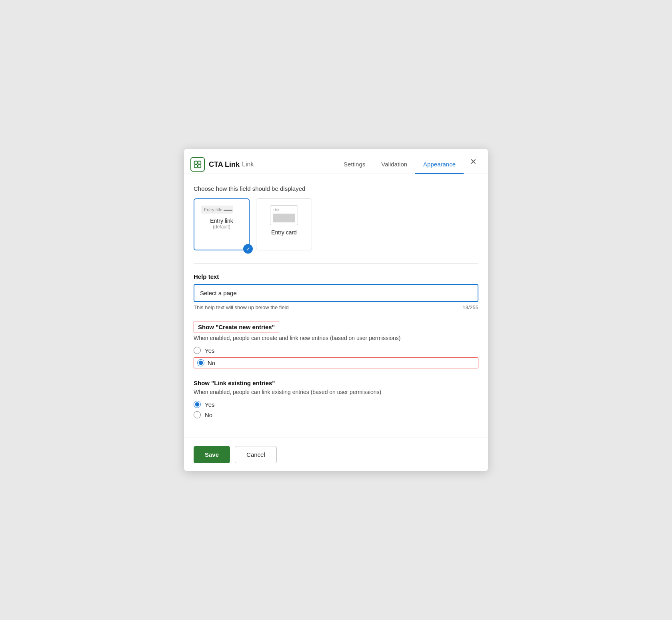 Image resolution: width=672 pixels, height=620 pixels. I want to click on create-entries-section: Show "Create new entries" When enabled, …, so click(336, 345).